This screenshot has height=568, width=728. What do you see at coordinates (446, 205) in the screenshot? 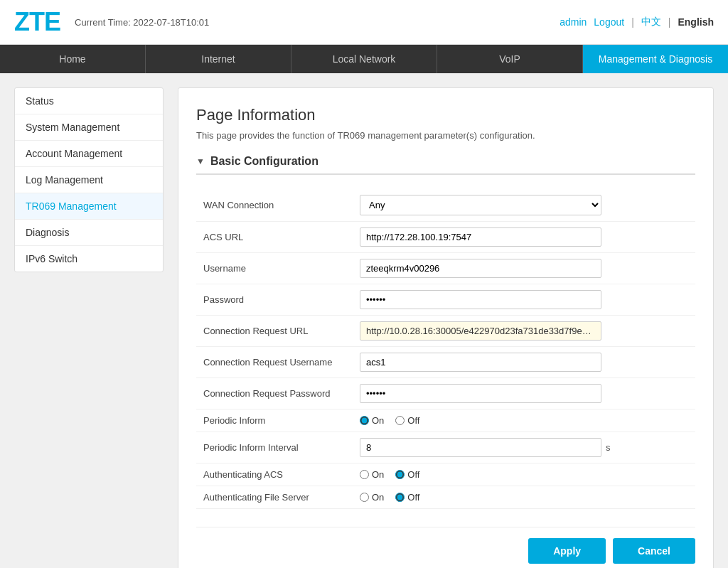
I see `wan-connection-row: WAN Connection Any` at bounding box center [446, 205].